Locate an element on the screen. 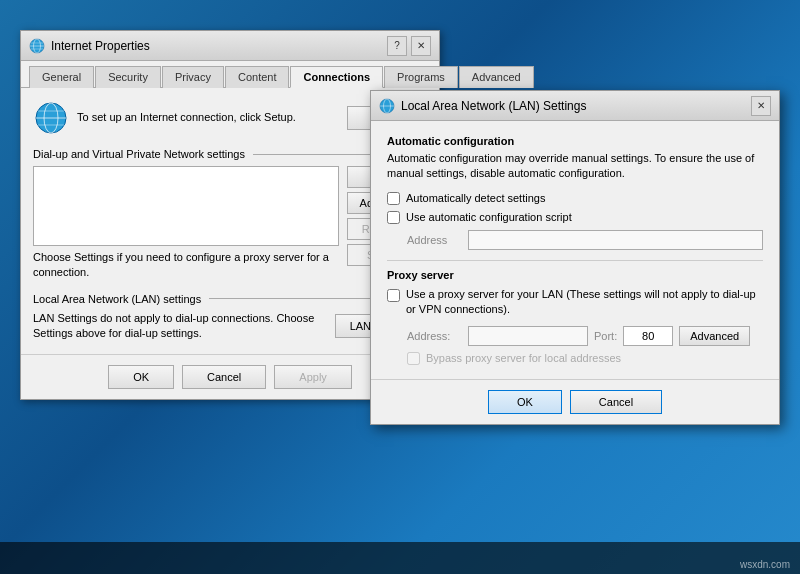  script-address-input is located at coordinates (616, 240).